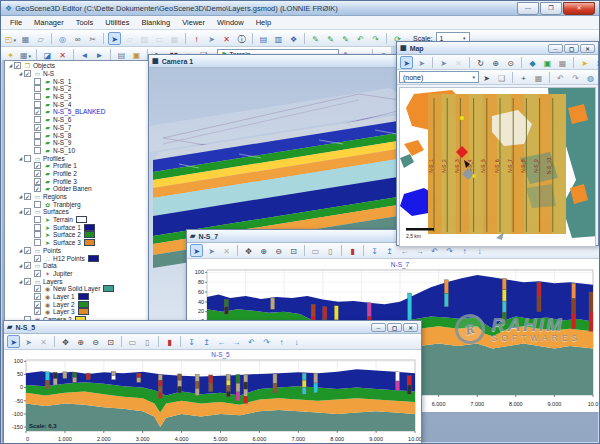  What do you see at coordinates (596, 62) in the screenshot?
I see `arrow-blue-icon: ➤` at bounding box center [596, 62].